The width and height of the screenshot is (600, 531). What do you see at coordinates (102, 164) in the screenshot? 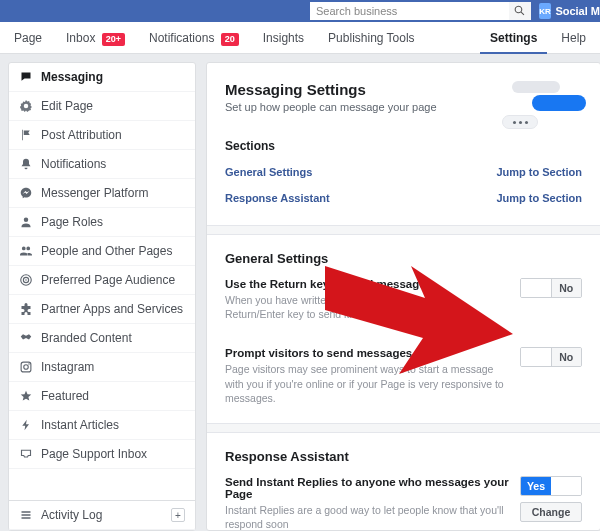
I see `sidebar-item-notifications: Notifications` at bounding box center [102, 164].